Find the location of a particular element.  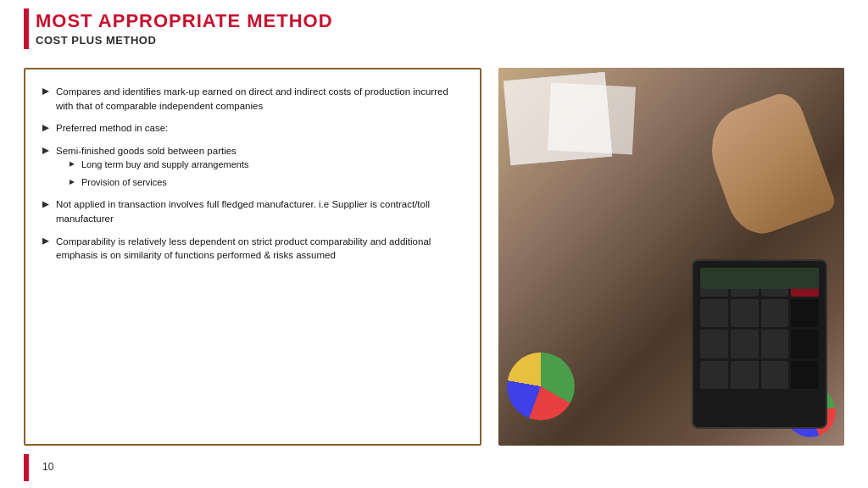

sub-title: COST PLUS METHOD is located at coordinates (185, 41).